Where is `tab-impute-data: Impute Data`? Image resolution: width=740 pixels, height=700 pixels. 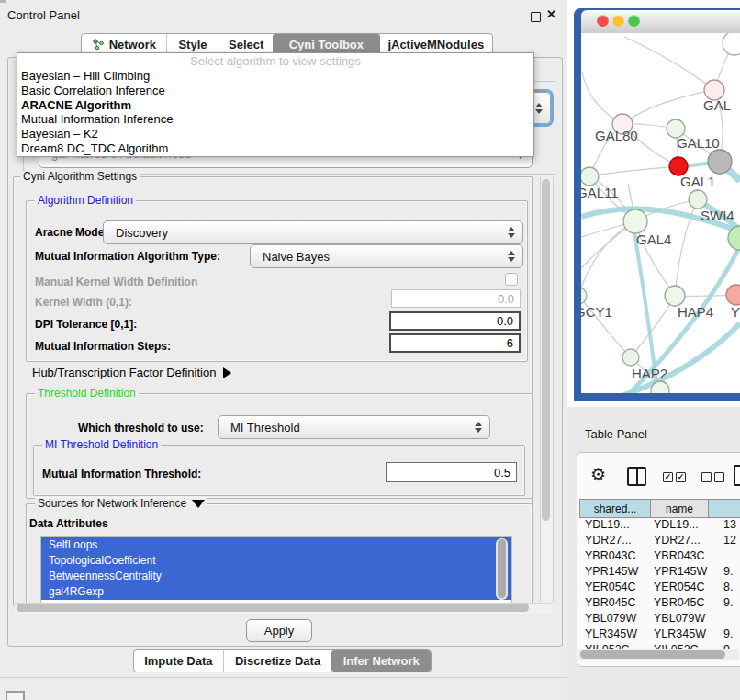 tab-impute-data: Impute Data is located at coordinates (178, 661).